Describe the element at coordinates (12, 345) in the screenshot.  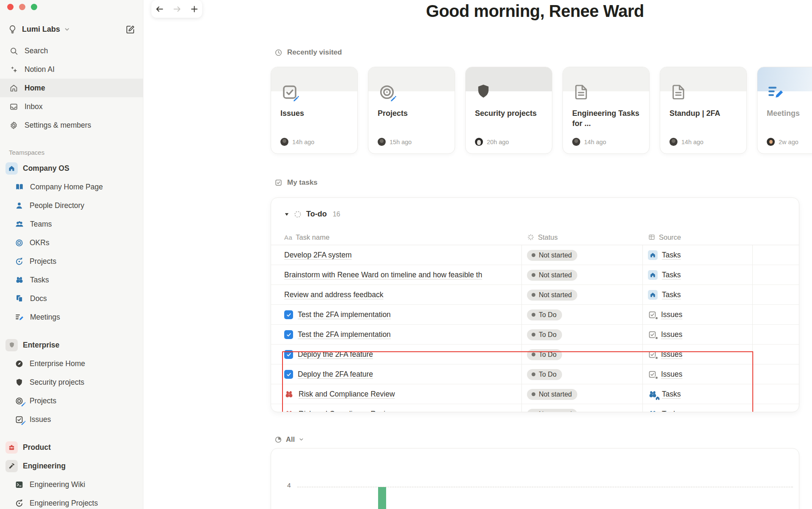
I see `shield-icon` at that location.